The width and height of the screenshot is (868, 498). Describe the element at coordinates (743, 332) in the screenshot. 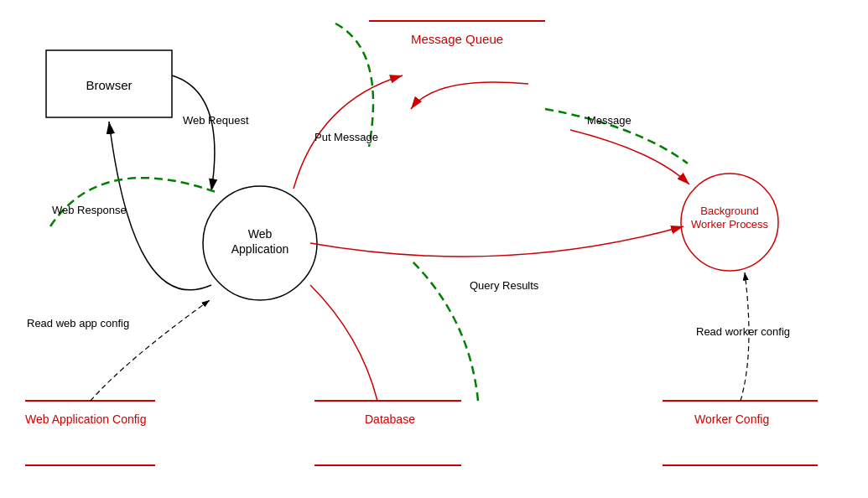

I see `read-worker-config-label: Read worker config` at that location.